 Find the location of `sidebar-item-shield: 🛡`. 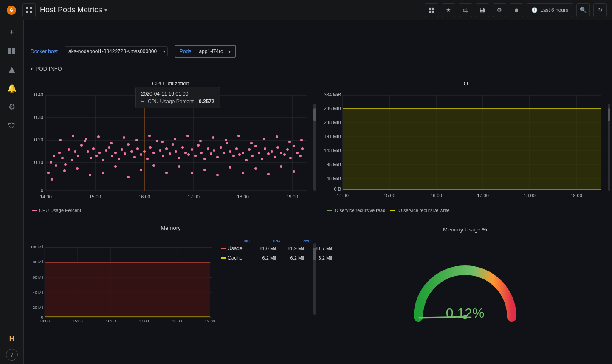

sidebar-item-shield: 🛡 is located at coordinates (12, 126).